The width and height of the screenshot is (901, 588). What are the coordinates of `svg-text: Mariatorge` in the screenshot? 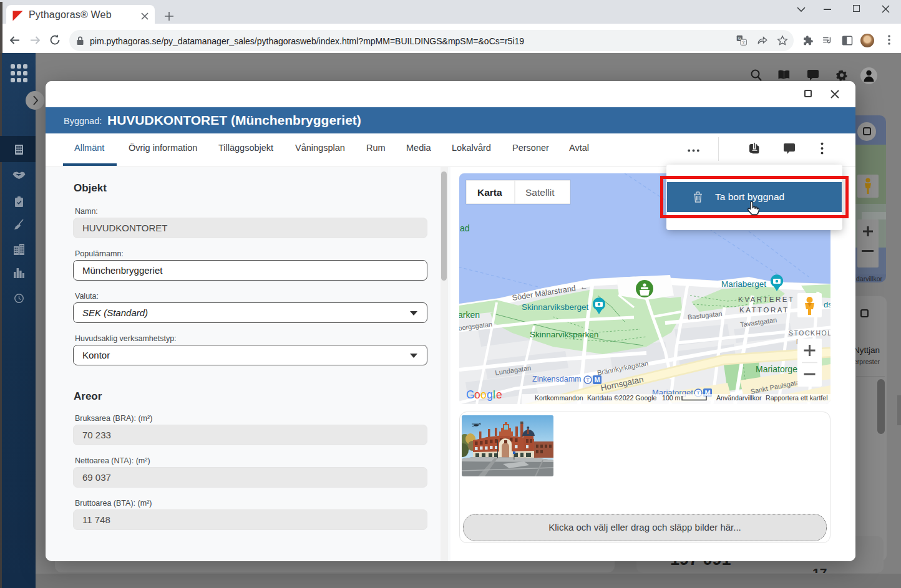 It's located at (776, 369).